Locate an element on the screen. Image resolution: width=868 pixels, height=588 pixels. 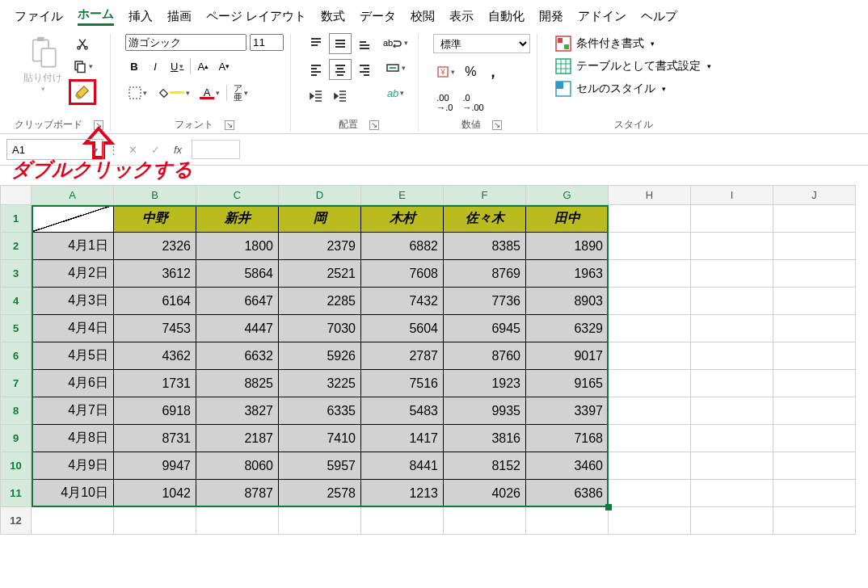
cell-E3: 7608 is located at coordinates (402, 274).